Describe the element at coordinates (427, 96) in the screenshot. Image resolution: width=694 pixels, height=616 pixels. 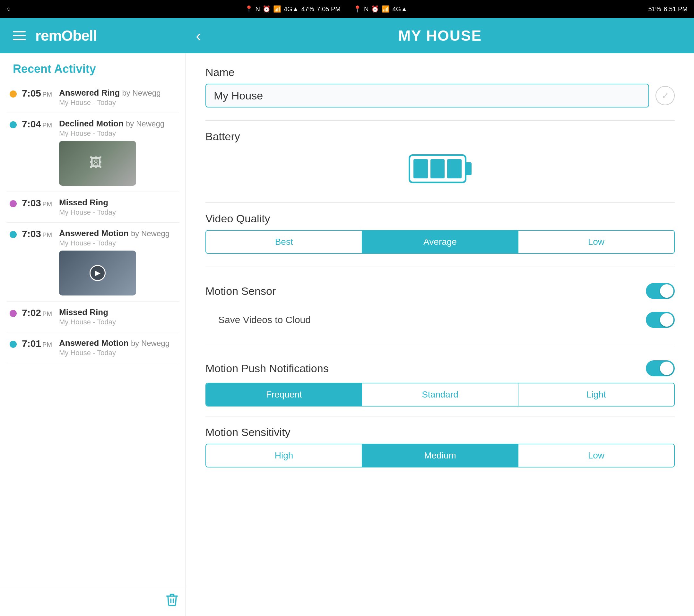
I see `name-input` at that location.